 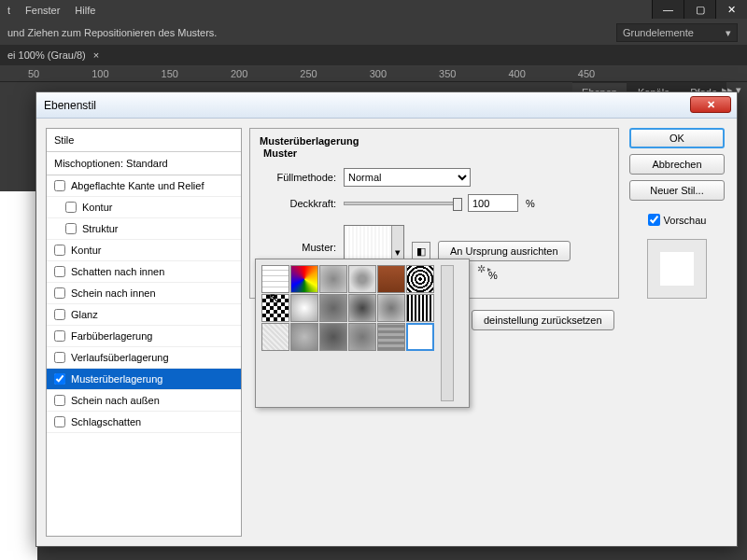 What do you see at coordinates (668, 9) in the screenshot?
I see `minimize-button: —` at bounding box center [668, 9].